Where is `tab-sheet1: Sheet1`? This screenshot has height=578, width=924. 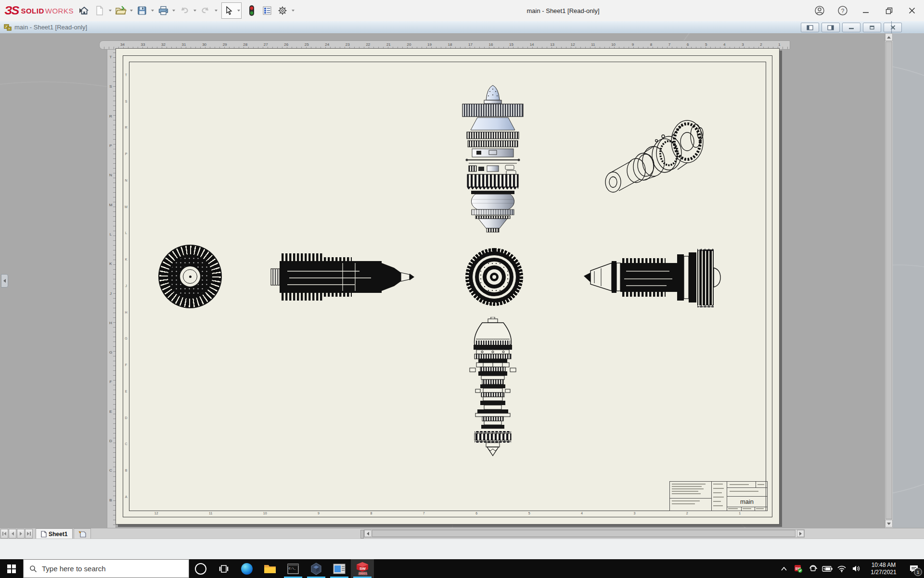
tab-sheet1: Sheet1 is located at coordinates (54, 534).